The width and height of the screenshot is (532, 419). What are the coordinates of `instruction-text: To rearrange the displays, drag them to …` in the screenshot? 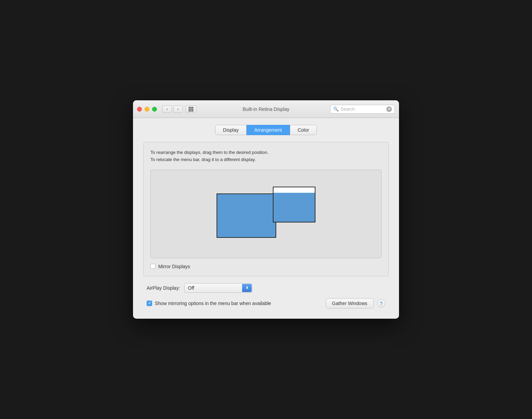 It's located at (266, 156).